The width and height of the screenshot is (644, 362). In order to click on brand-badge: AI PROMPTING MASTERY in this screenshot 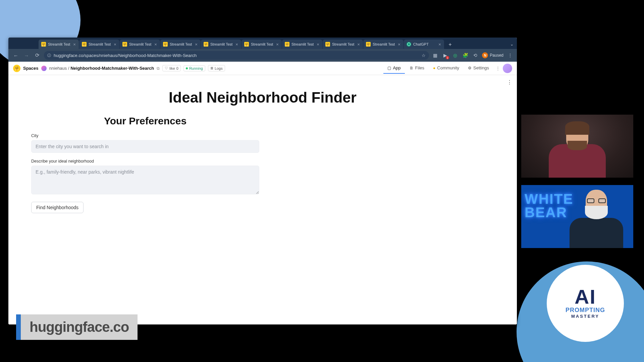, I will do `click(585, 303)`.